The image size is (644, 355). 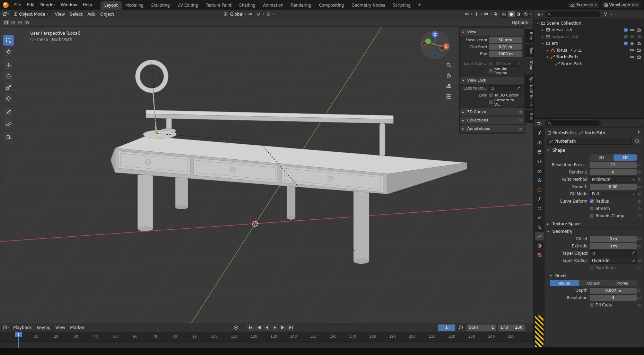 What do you see at coordinates (13, 22) in the screenshot?
I see `select-extend-mode-icon` at bounding box center [13, 22].